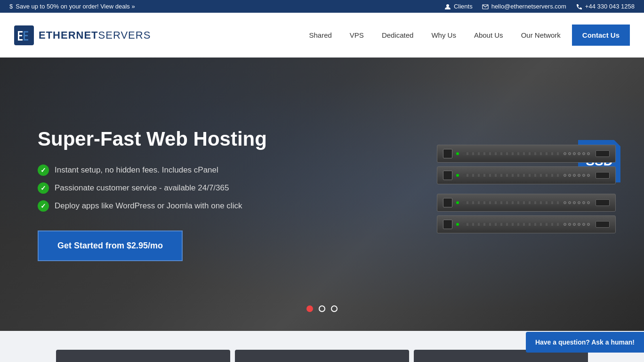  I want to click on nav-why-us: Why Us, so click(443, 35).